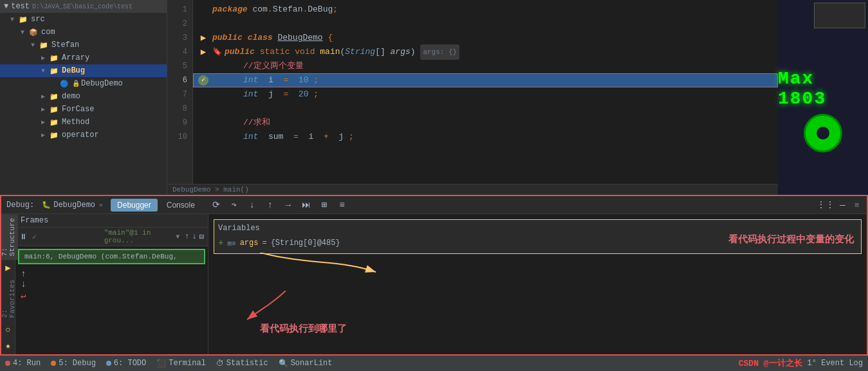 This screenshot has width=868, height=371. Describe the element at coordinates (485, 123) in the screenshot. I see `code-line-9: //求和` at that location.